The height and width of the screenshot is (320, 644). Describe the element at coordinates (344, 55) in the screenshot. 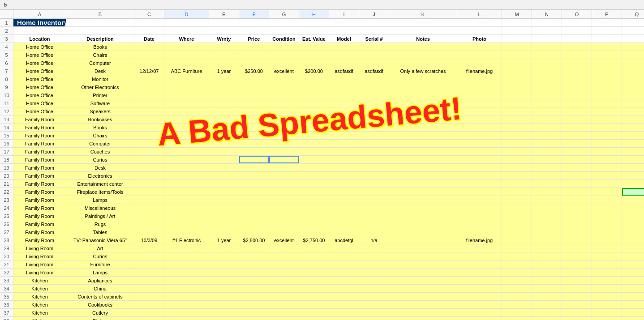

I see `cell-i5` at that location.